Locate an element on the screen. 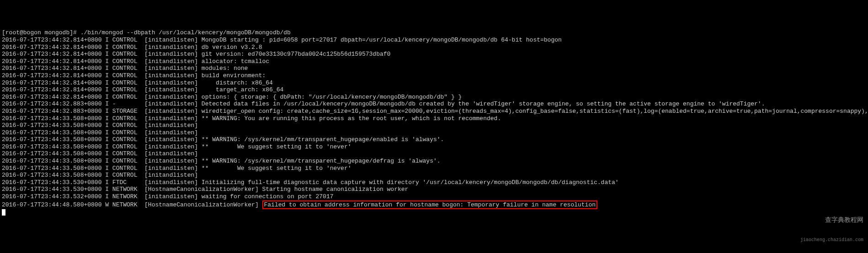  terminal-line: 2016-07-17T23:44:32.883+0800 I - [initan… is located at coordinates (434, 104).